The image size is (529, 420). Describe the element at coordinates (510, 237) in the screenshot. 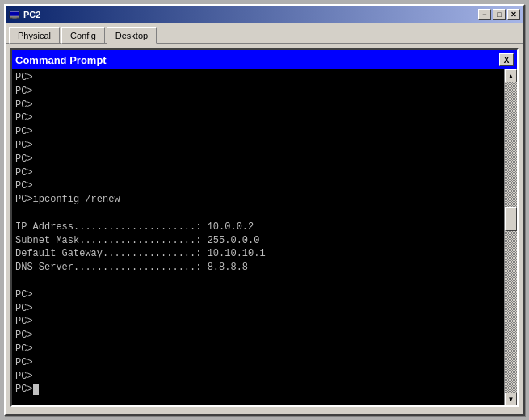

I see `scroll-track` at that location.